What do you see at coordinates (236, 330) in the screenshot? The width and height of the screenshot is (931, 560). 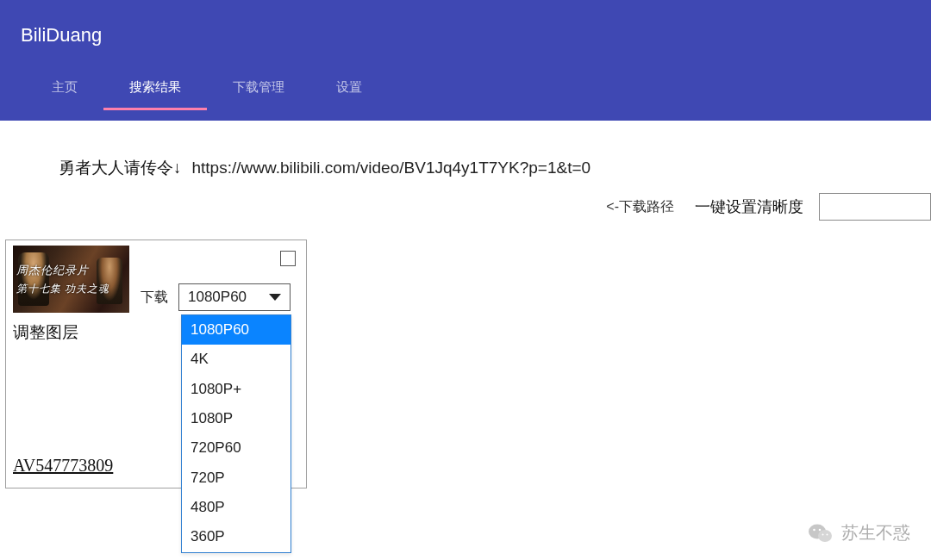 I see `quality-option-1080p60: 1080P60` at bounding box center [236, 330].